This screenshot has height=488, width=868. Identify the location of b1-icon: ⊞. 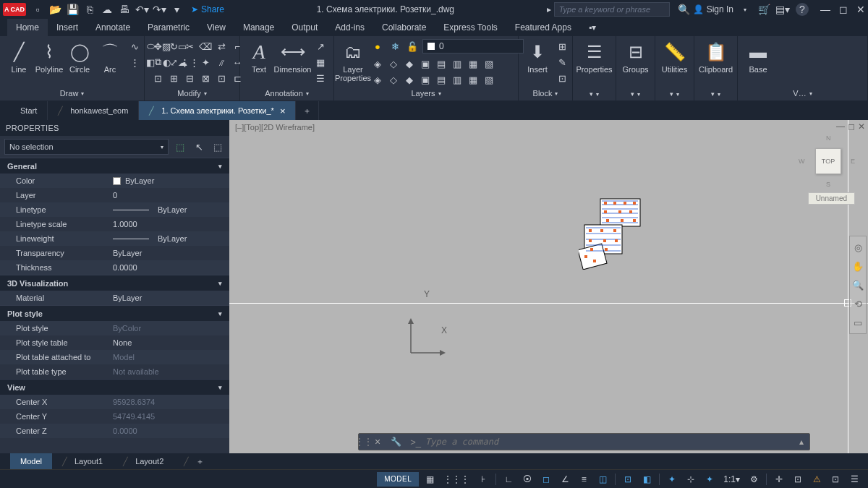
(562, 46).